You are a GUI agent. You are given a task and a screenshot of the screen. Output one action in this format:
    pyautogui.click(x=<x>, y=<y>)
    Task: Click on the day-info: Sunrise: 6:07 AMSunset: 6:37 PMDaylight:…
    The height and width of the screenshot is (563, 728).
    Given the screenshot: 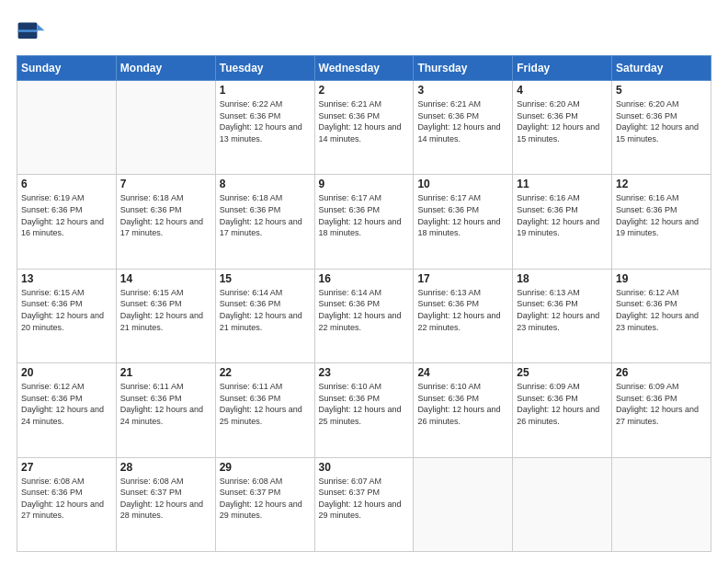 What is the action you would take?
    pyautogui.click(x=364, y=499)
    